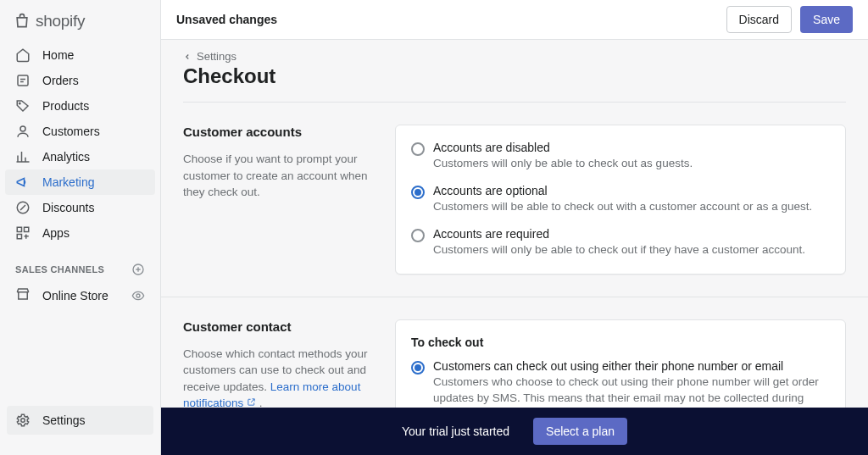 The width and height of the screenshot is (868, 455). What do you see at coordinates (80, 295) in the screenshot?
I see `channel-online-store: Online Store` at bounding box center [80, 295].